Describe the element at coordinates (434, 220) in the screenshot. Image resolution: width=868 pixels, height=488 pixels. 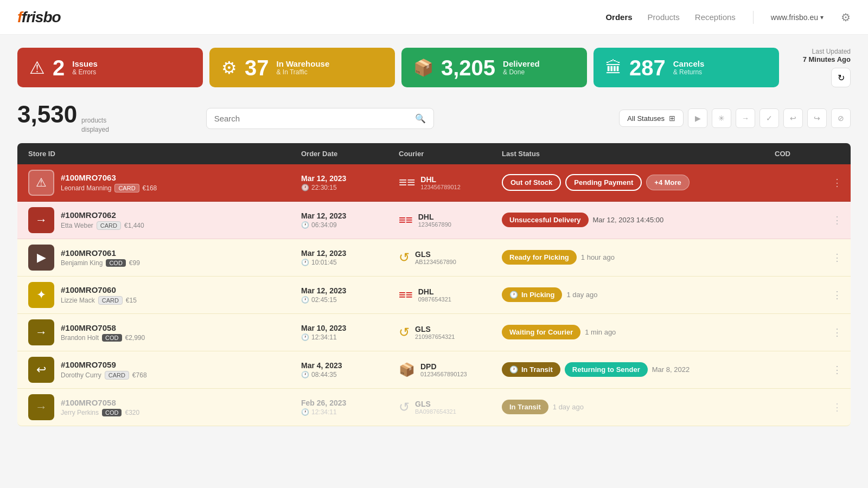
I see `table-row: → #100MRO7062 Etta Weber CARD €1,440 Mar…` at that location.